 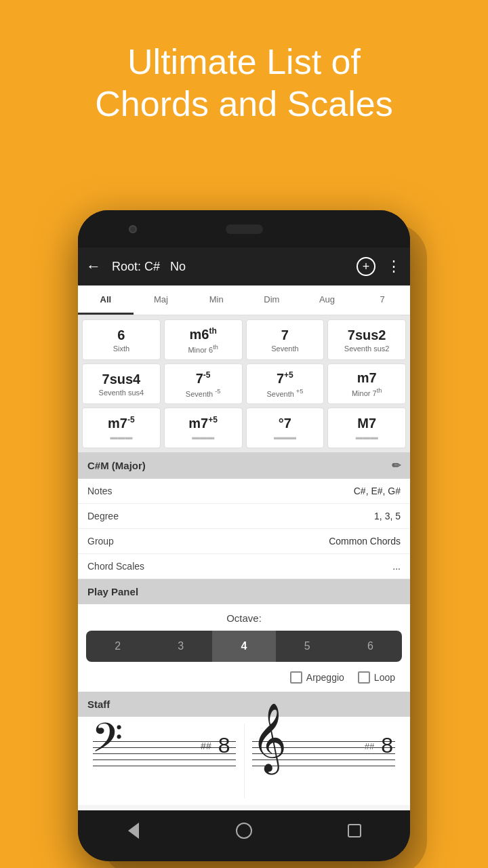 What do you see at coordinates (134, 831) in the screenshot?
I see `back-nav-icon` at bounding box center [134, 831].